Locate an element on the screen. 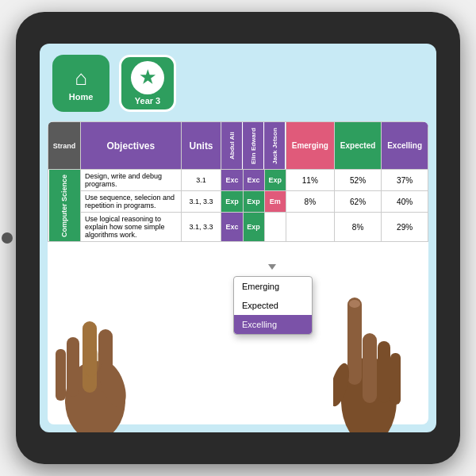  col-header-expected: Expected is located at coordinates (357, 146).